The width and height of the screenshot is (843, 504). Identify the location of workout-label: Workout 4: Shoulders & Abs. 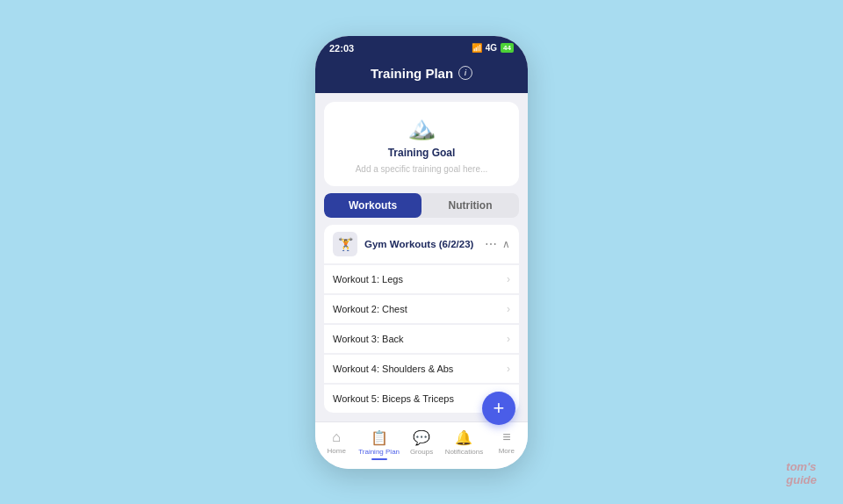
(393, 369).